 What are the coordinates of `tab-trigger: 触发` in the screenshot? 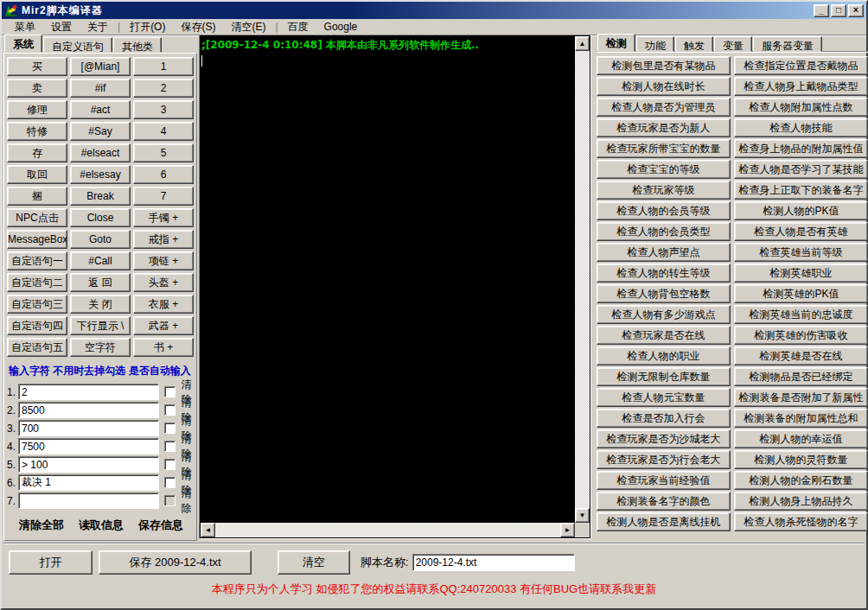 It's located at (694, 44).